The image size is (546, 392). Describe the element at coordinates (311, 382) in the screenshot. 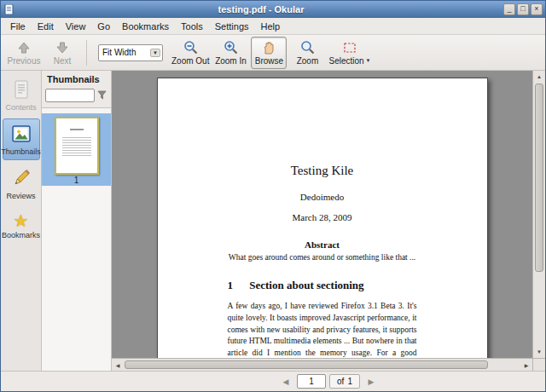

I see `current-page-field: 1` at that location.